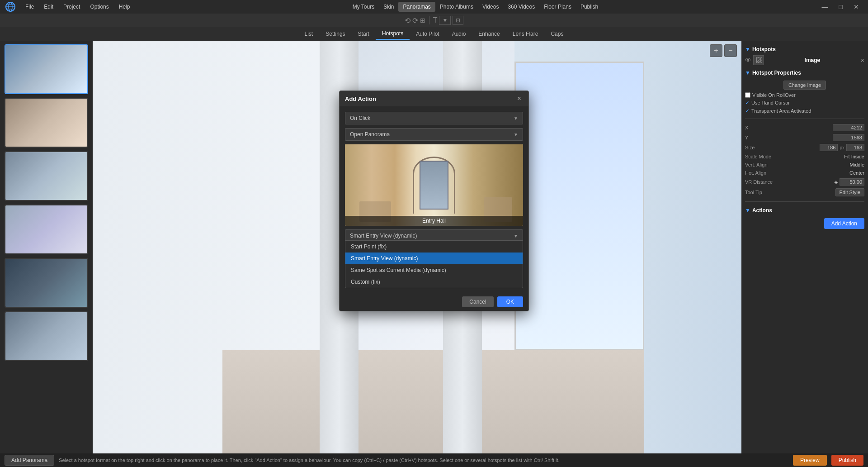 Image resolution: width=868 pixels, height=467 pixels. I want to click on cancel-btn: Cancel, so click(477, 302).